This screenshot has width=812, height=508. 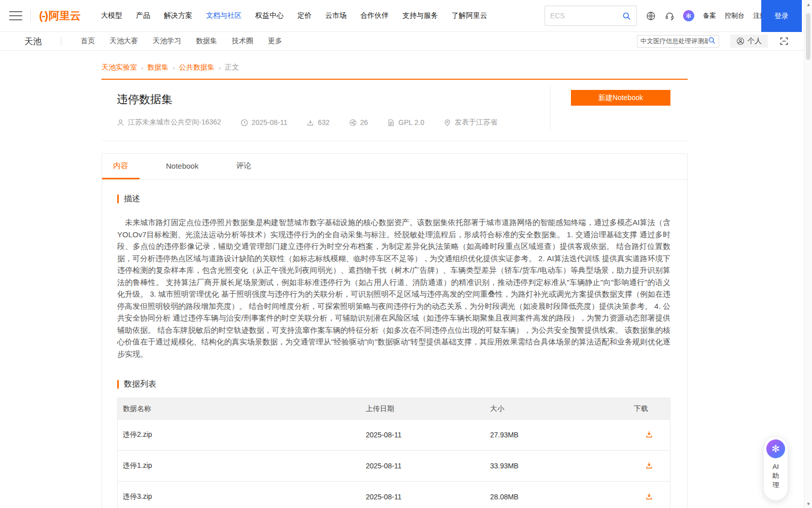 What do you see at coordinates (621, 98) in the screenshot?
I see `new-notebook-button: 新建Notebook` at bounding box center [621, 98].